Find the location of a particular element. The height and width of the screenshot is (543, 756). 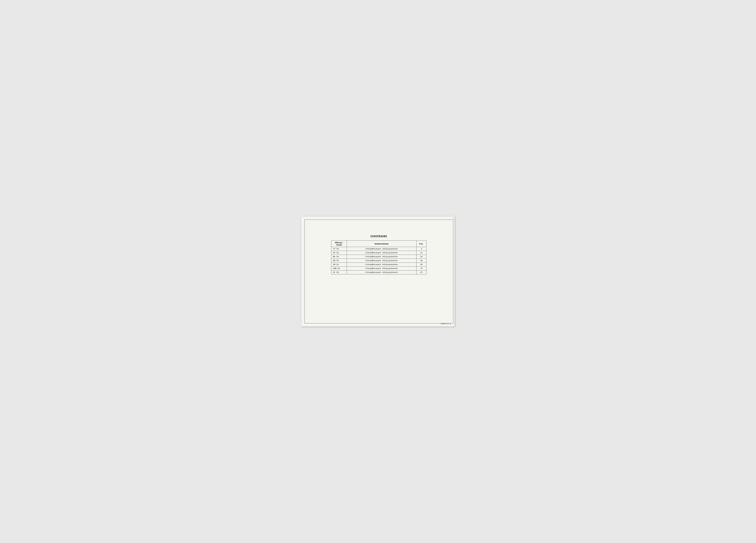

cell-oboznachenie: ВК СО is located at coordinates (339, 257).